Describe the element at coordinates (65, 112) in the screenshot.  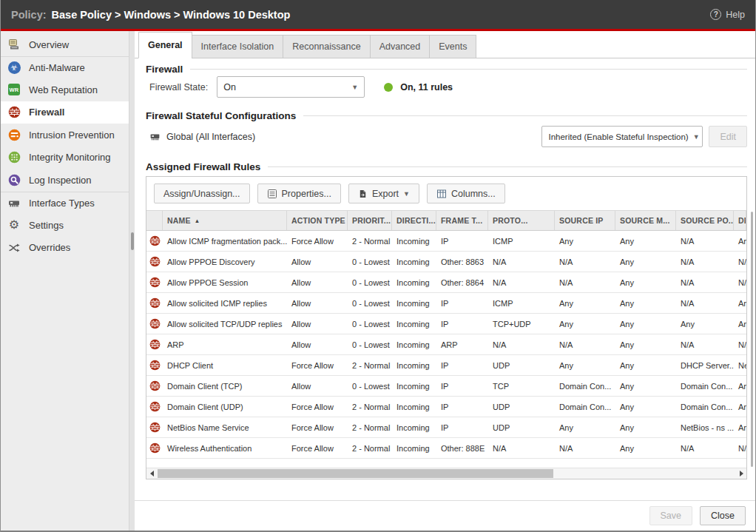
I see `sidebar-item-firewall: Firewall` at that location.